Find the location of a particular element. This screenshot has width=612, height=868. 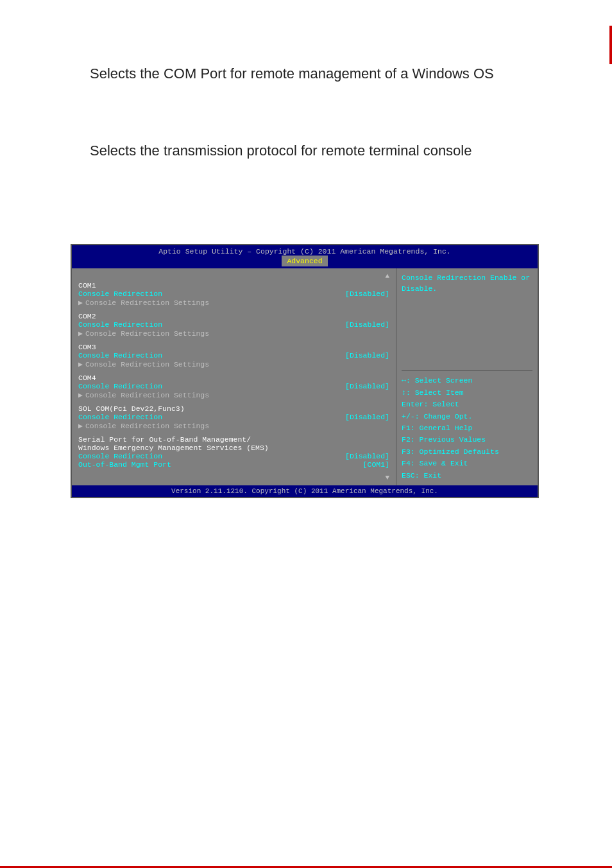

bios-footer: Version 2.11.1210. Copyright (C) 2011 Am… is located at coordinates (305, 491).